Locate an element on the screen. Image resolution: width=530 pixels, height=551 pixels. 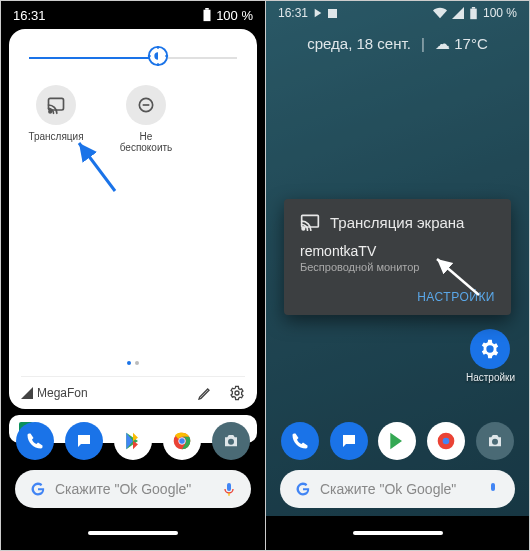
qs-tile-dnd-label: Не беспокоить is located at coordinates (146, 142).